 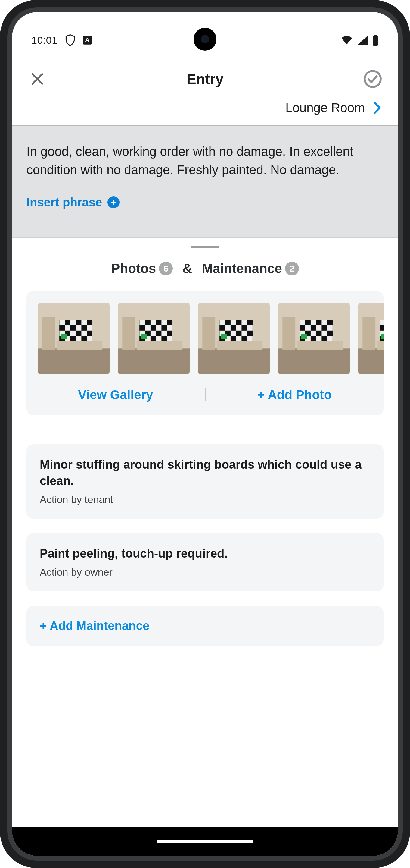 I want to click on add-maintenance-button: + Add Maintenance, so click(x=205, y=626).